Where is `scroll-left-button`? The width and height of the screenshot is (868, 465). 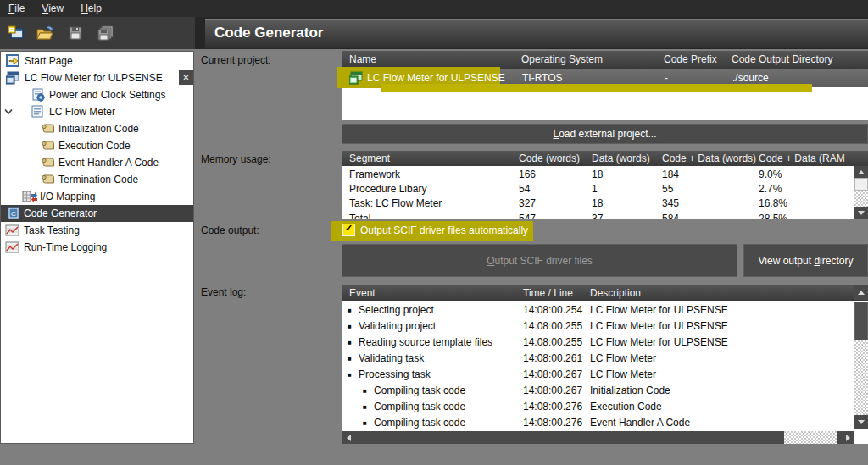 scroll-left-button is located at coordinates (348, 437).